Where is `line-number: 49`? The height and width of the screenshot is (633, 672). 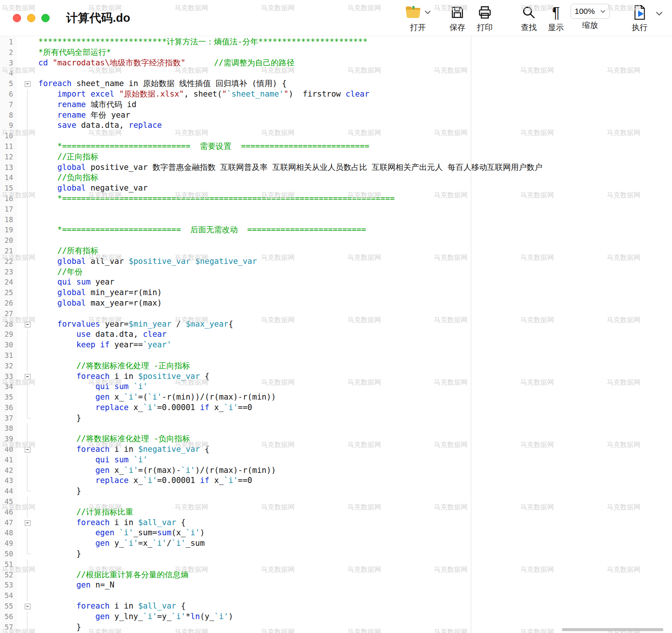
line-number: 49 is located at coordinates (8, 544).